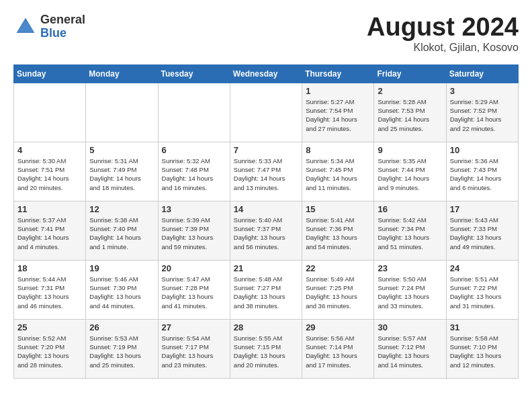 The width and height of the screenshot is (532, 411). What do you see at coordinates (266, 293) in the screenshot?
I see `day-info: Sunrise: 5:48 AM Sunset: 7:27 PM Dayligh…` at bounding box center [266, 293].